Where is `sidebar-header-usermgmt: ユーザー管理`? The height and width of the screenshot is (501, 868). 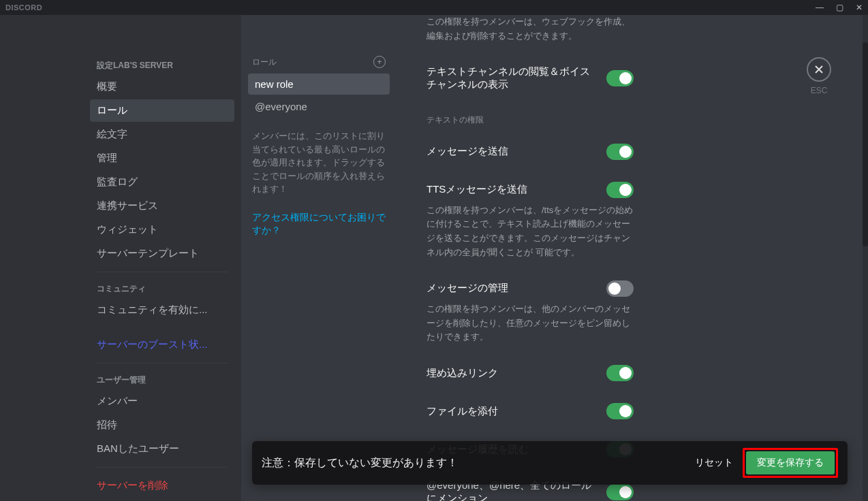 sidebar-header-usermgmt: ユーザー管理 is located at coordinates (162, 380).